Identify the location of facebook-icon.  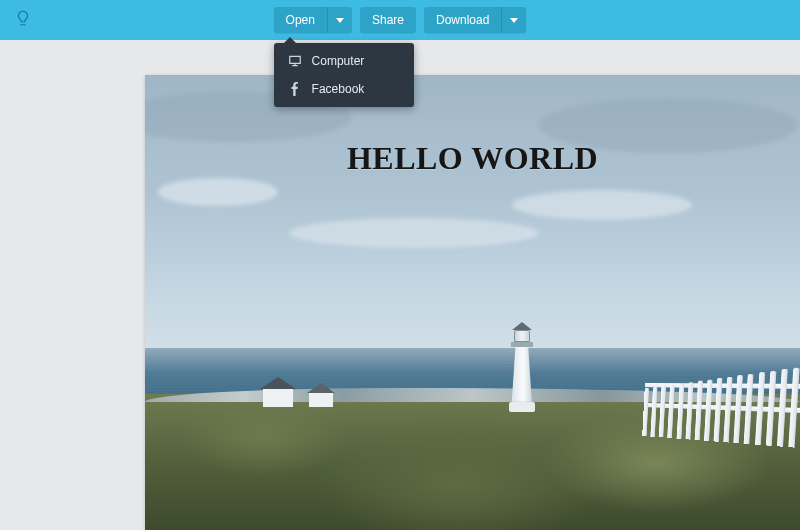
(295, 89).